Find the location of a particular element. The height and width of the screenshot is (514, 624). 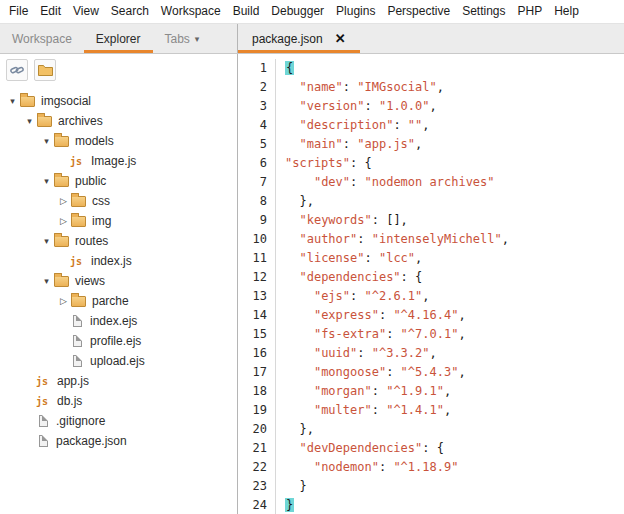

code-line: 24} is located at coordinates (431, 505).